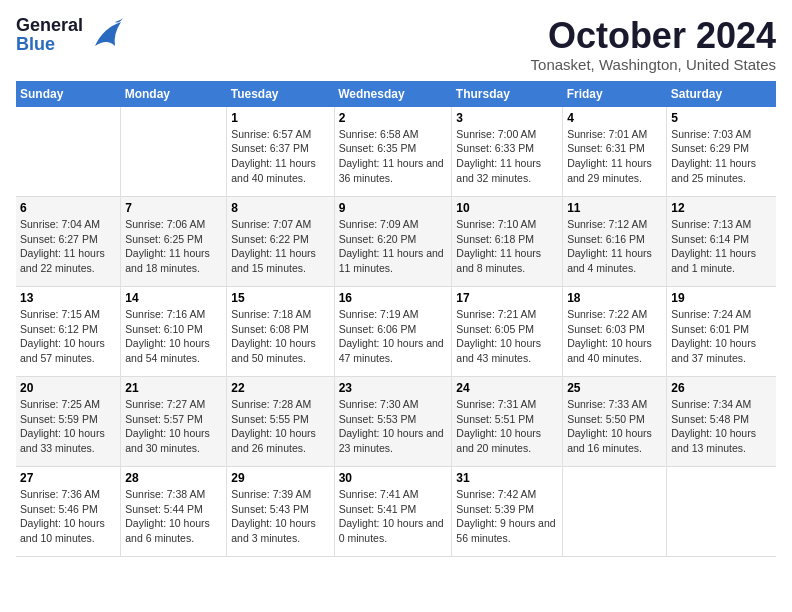  What do you see at coordinates (615, 422) in the screenshot?
I see `day-cell: 25Sunrise: 7:33 AM Sunset: 5:50 PM Dayli…` at bounding box center [615, 422].